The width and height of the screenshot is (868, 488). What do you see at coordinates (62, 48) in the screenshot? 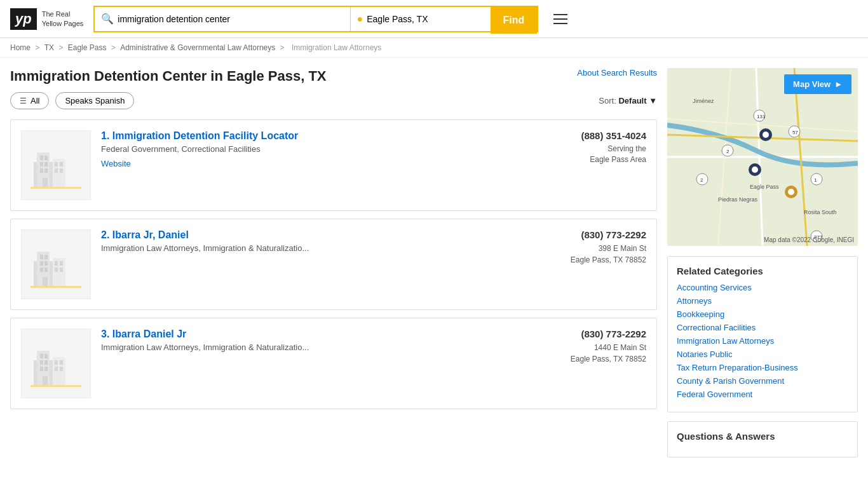
I see `breadcrumb-sep-2: >` at bounding box center [62, 48].